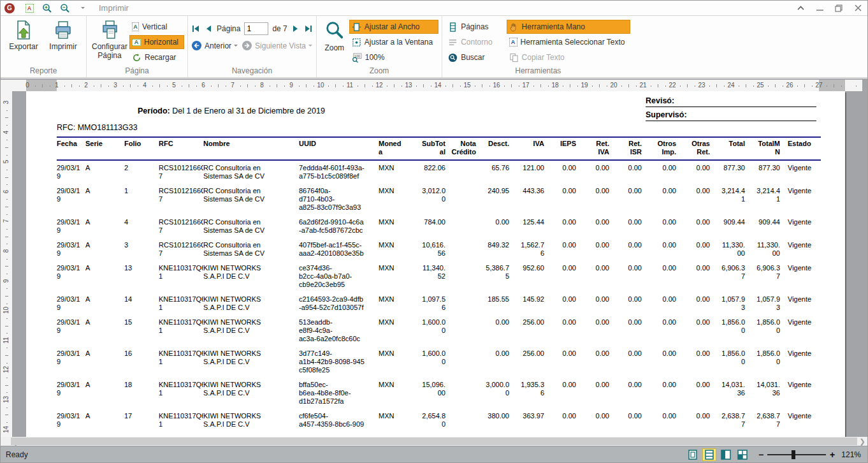 The image size is (868, 463). What do you see at coordinates (41, 85) in the screenshot?
I see `ruler-margin-band` at bounding box center [41, 85].